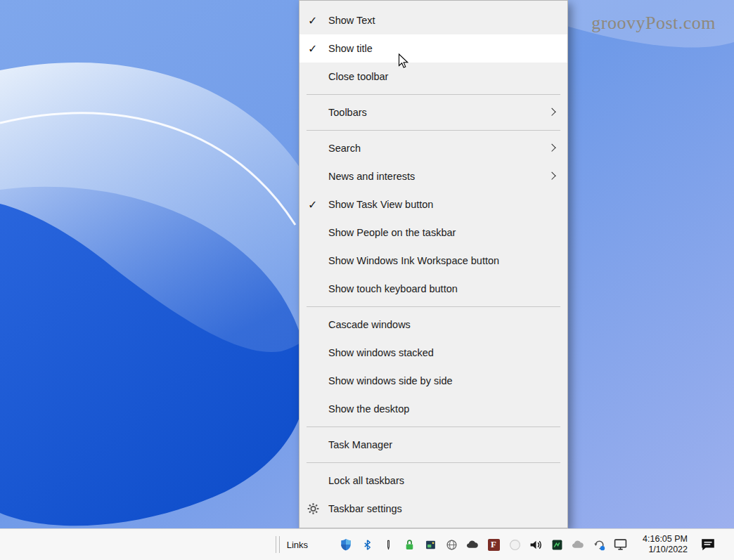 This screenshot has height=560, width=734. What do you see at coordinates (430, 545) in the screenshot?
I see `image-app-icon` at bounding box center [430, 545].